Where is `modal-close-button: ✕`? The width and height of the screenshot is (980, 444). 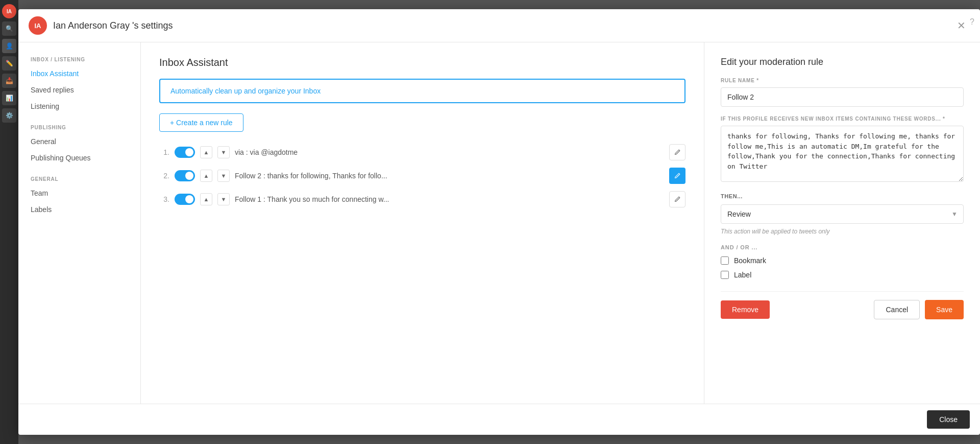
modal-close-button: ✕ is located at coordinates (962, 26).